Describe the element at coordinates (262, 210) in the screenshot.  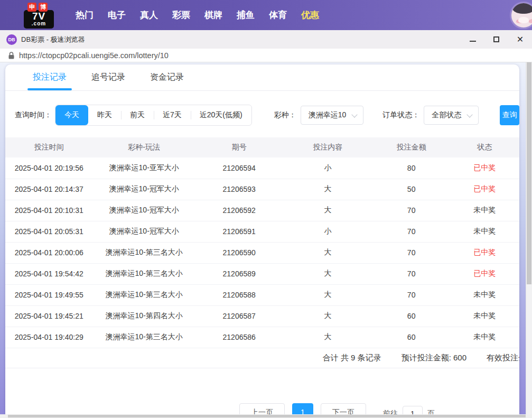
I see `table-row: 2025-04-01 20:10:31澳洲幸运10-冠军大小21206592大7…` at that location.